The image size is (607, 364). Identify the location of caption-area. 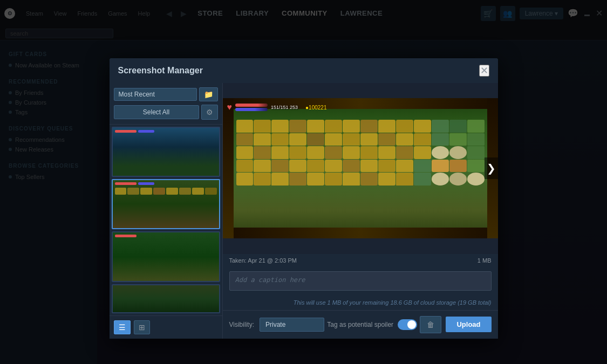
(360, 282).